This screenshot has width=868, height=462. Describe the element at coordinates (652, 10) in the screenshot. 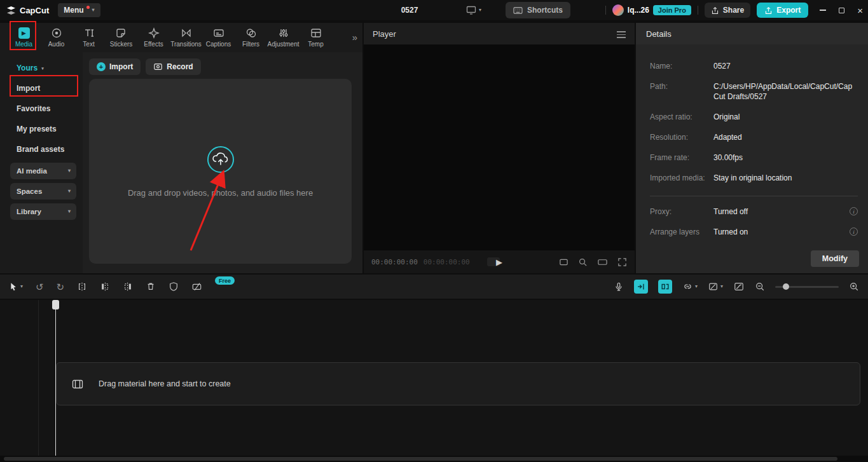

I see `user-account-button: lq...26 Join Pro` at that location.